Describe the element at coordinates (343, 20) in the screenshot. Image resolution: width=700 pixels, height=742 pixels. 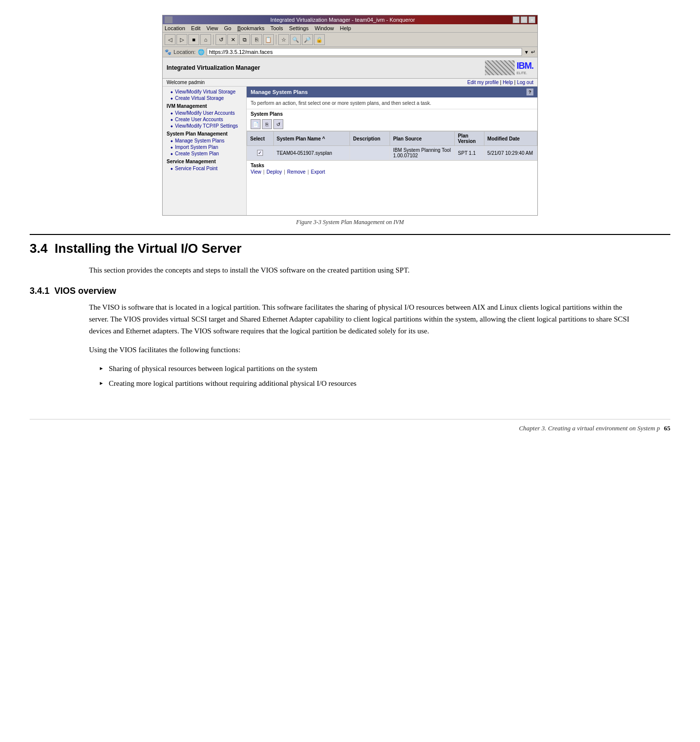
I see `titlebar-title: Integrated Virtualization Manager - team…` at that location.